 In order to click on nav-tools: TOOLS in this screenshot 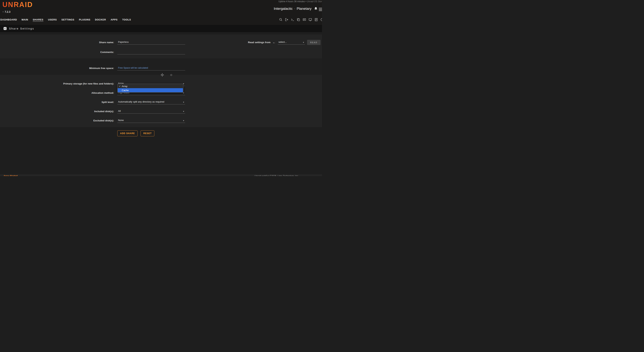, I will do `click(126, 20)`.